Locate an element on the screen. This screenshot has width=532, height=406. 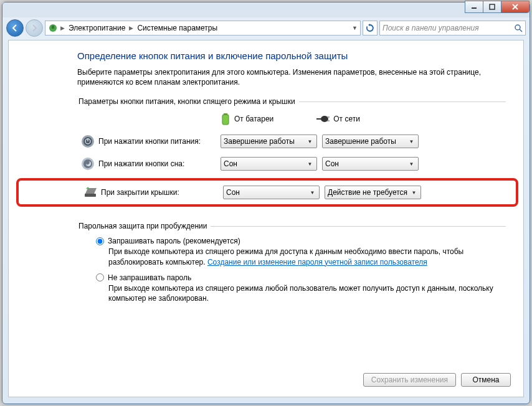
radio-norequire-desc: При выходе компьютера из спящего режима … is located at coordinates (307, 293).